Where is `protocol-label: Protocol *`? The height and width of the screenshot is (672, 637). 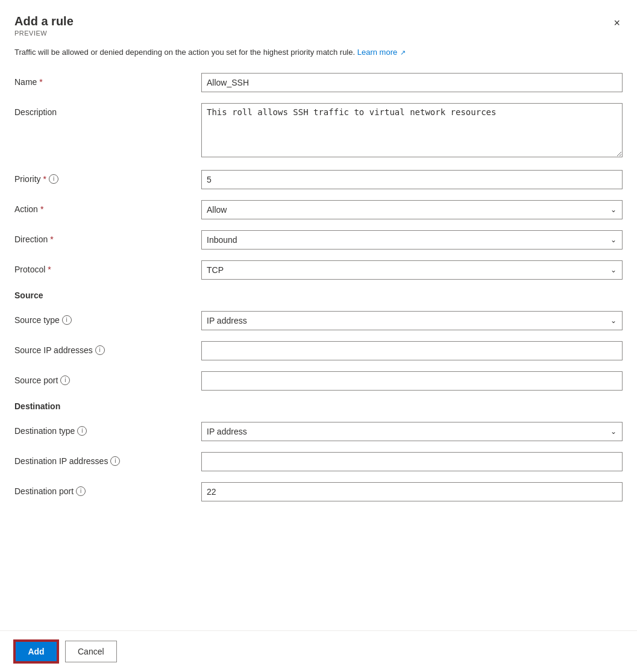
protocol-label: Protocol * is located at coordinates (108, 268).